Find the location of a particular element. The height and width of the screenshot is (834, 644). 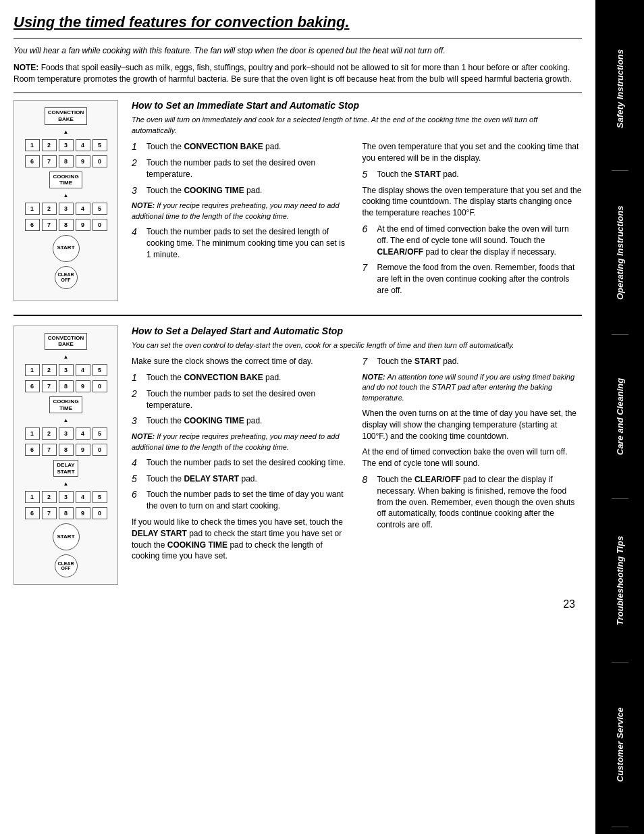

clear-off-btn: CLEAROFF is located at coordinates (66, 278).